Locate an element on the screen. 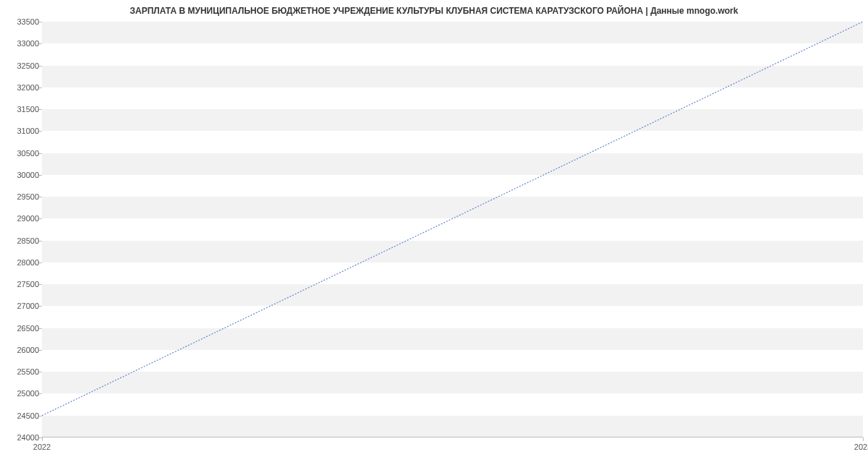  y-tick-label: 33000 is located at coordinates (27, 43).